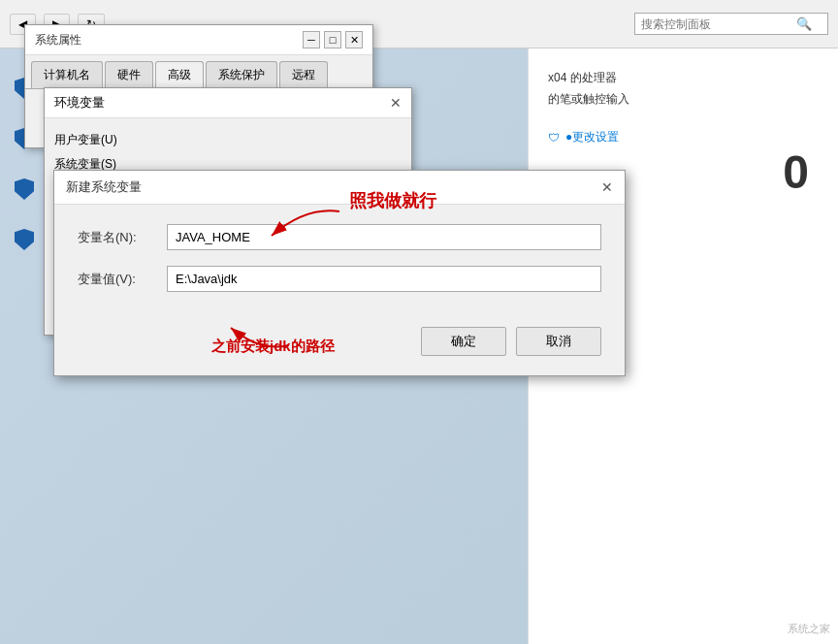 This screenshot has height=644, width=838. I want to click on titlebar-controls: ─ □ ✕, so click(333, 40).